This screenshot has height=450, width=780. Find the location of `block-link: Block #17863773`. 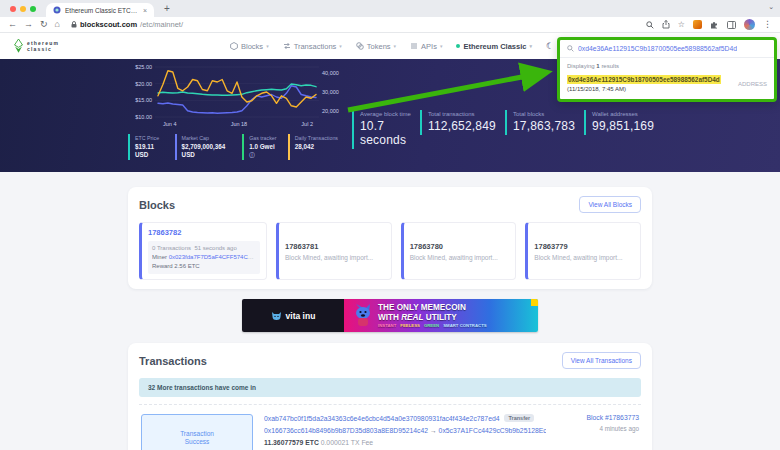

block-link: Block #17863773 is located at coordinates (598, 418).